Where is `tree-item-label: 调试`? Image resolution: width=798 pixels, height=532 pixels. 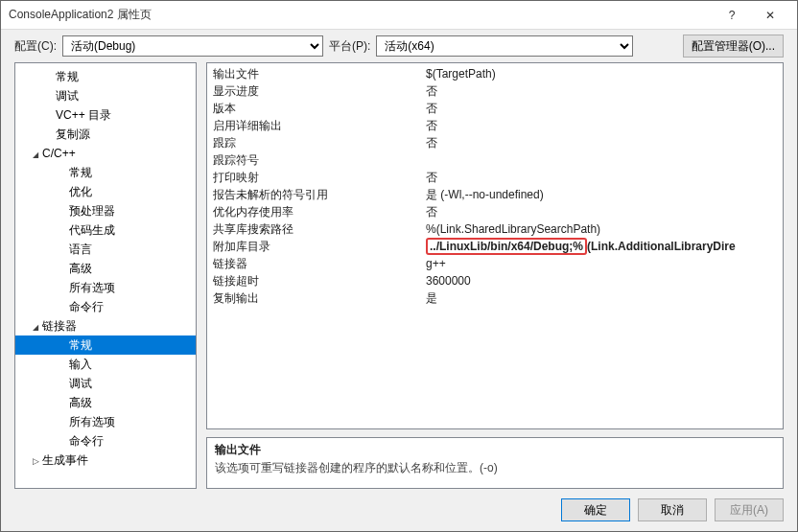
tree-item-label: 调试 is located at coordinates (81, 383).